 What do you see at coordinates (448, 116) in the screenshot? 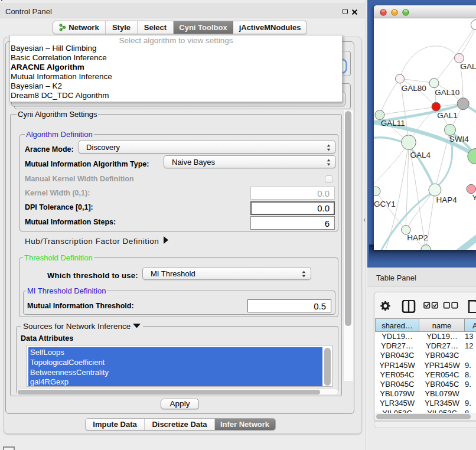
I see `svg-text: GAL1` at bounding box center [448, 116].